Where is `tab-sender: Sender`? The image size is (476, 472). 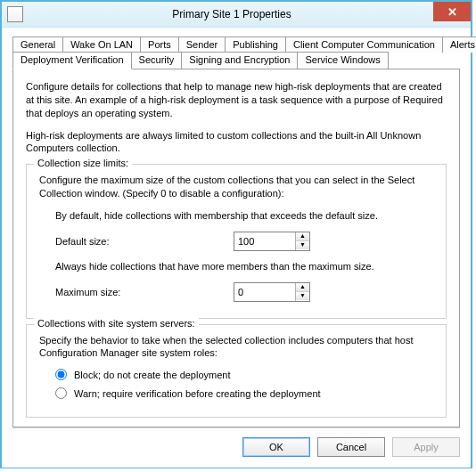
tab-sender: Sender is located at coordinates (201, 45).